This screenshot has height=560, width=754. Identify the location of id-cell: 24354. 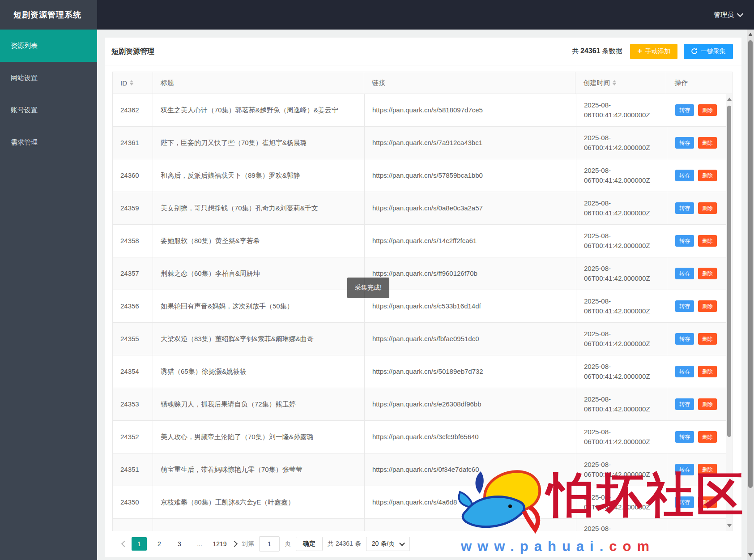
(133, 372).